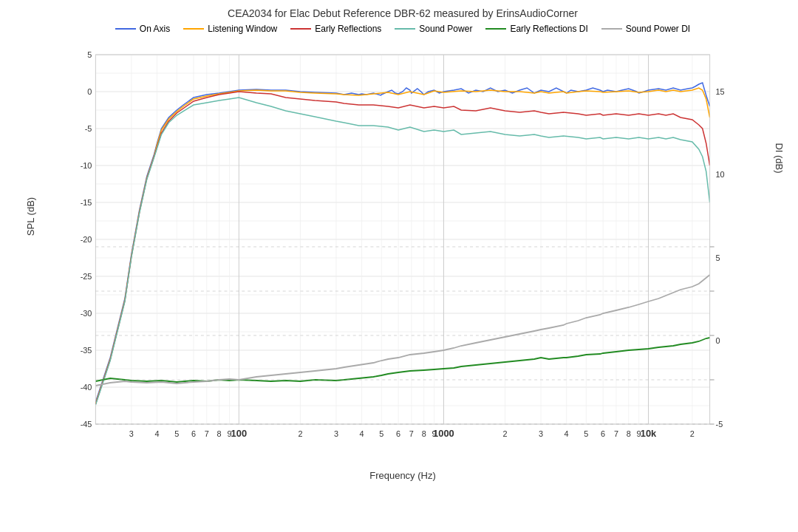 The height and width of the screenshot is (532, 798). What do you see at coordinates (143, 29) in the screenshot?
I see `legend-item-on-axis: On Axis` at bounding box center [143, 29].